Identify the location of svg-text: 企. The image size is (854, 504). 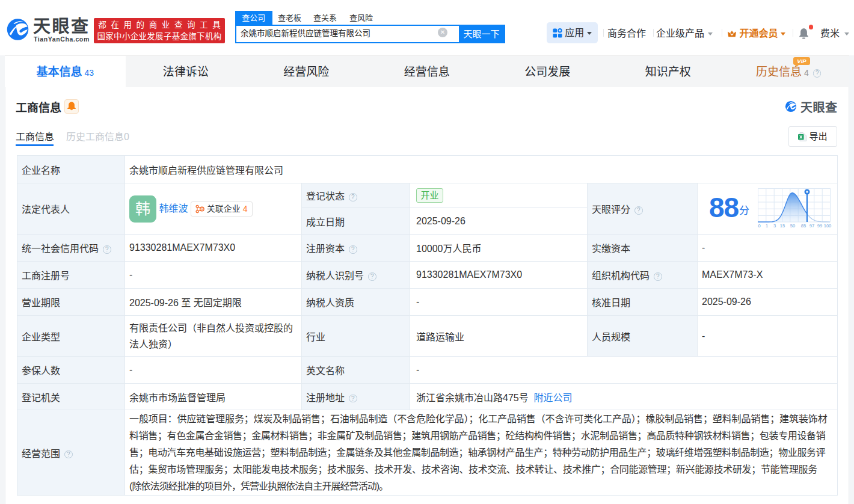
(202, 209).